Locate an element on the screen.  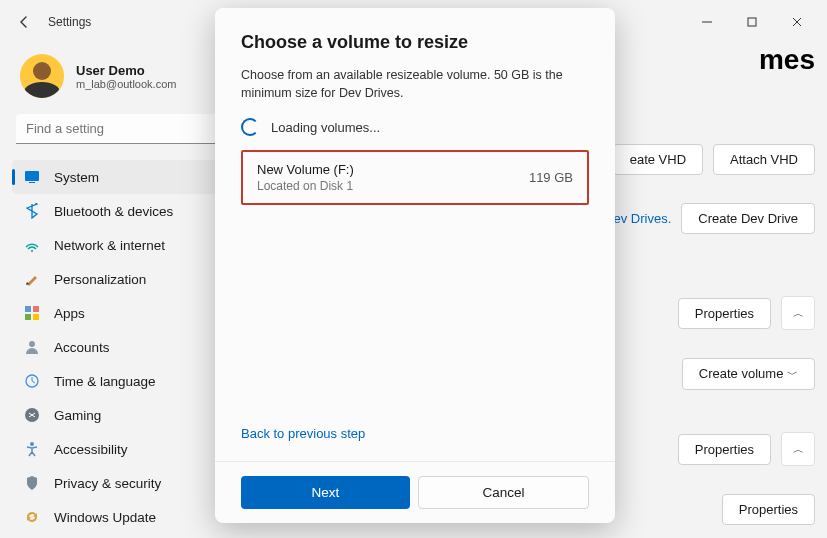
volume-location: Located on Disk 1 is located at coordinates (306, 186).